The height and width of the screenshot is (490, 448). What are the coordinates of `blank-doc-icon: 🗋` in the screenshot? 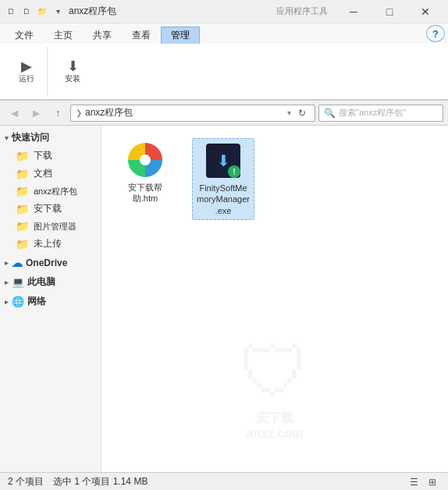 It's located at (11, 12).